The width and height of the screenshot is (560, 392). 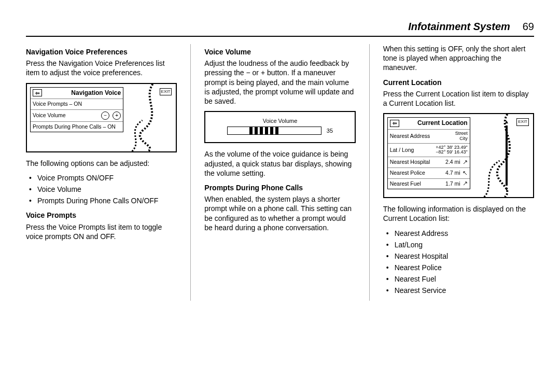 I want to click on row-label: Nearest Fuel, so click(x=405, y=184).